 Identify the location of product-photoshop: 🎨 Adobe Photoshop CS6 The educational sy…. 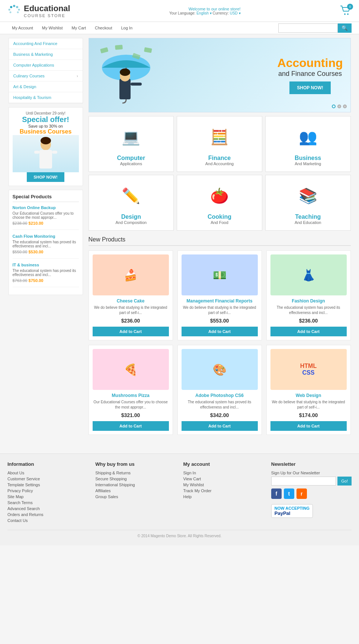
(219, 390).